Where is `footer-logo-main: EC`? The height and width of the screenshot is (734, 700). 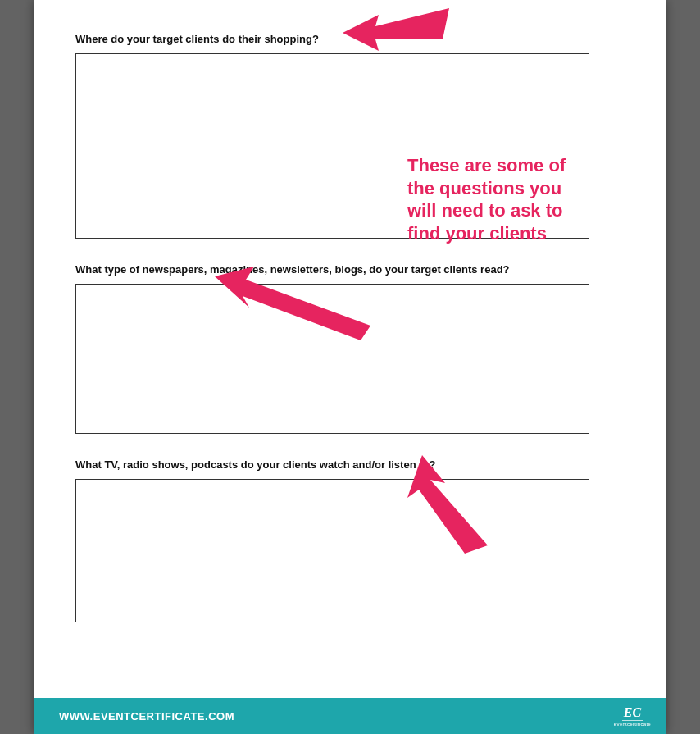 footer-logo-main: EC is located at coordinates (633, 713).